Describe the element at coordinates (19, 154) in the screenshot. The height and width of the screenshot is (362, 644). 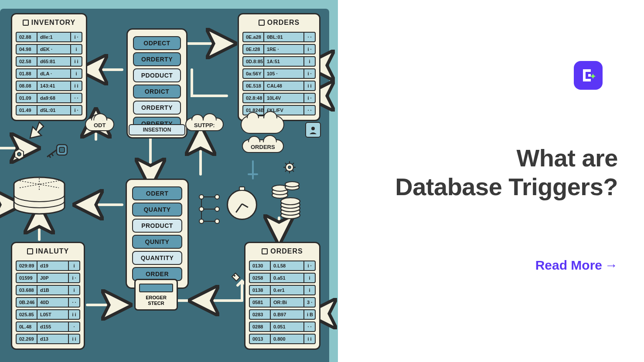
I see `nut-icon` at that location.